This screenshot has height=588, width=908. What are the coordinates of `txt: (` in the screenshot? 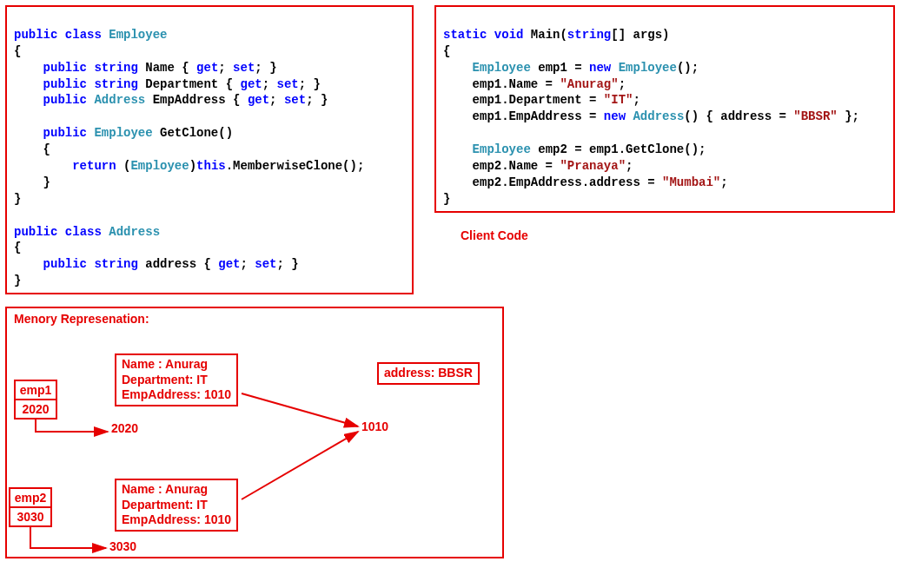 It's located at (123, 166).